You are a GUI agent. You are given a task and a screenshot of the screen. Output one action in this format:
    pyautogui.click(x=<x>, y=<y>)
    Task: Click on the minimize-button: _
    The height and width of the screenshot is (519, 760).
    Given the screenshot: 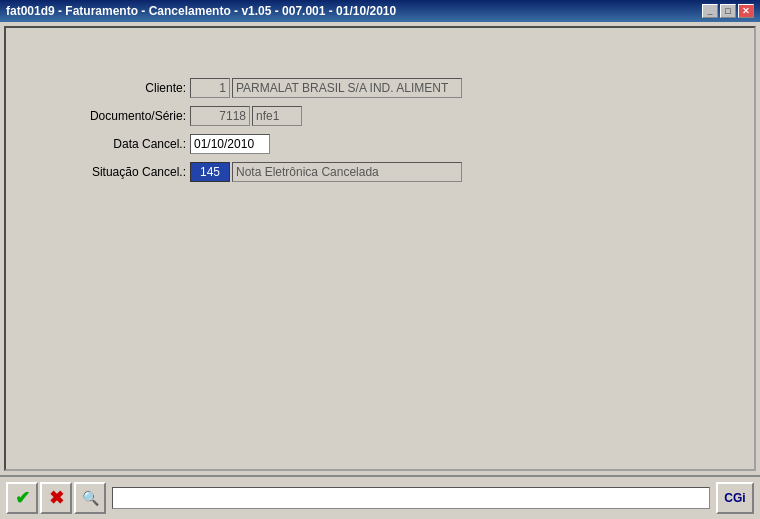 What is the action you would take?
    pyautogui.click(x=710, y=11)
    